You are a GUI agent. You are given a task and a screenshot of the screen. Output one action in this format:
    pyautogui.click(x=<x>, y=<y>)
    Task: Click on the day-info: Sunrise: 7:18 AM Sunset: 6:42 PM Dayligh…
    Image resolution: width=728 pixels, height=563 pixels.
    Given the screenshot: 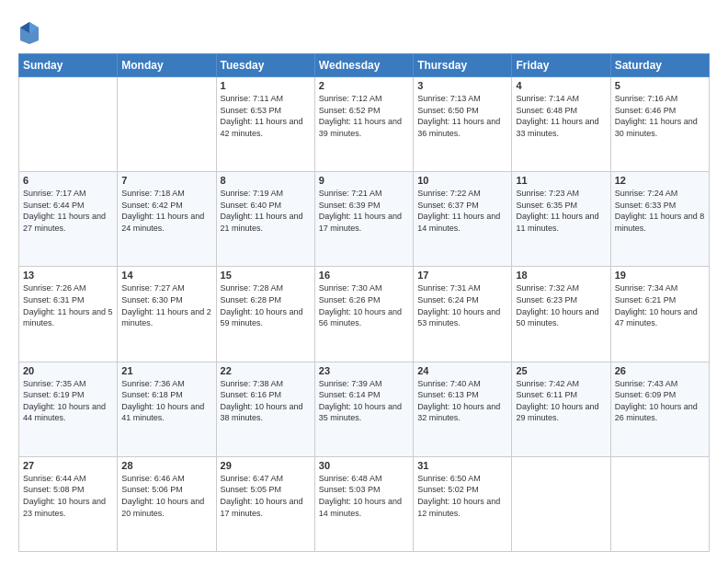 What is the action you would take?
    pyautogui.click(x=166, y=211)
    